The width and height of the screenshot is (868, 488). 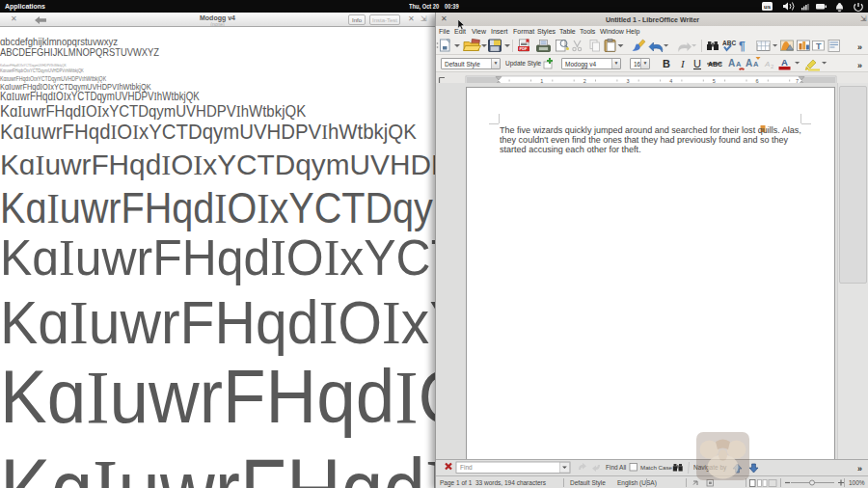 I want to click on svg-text: T, so click(x=819, y=46).